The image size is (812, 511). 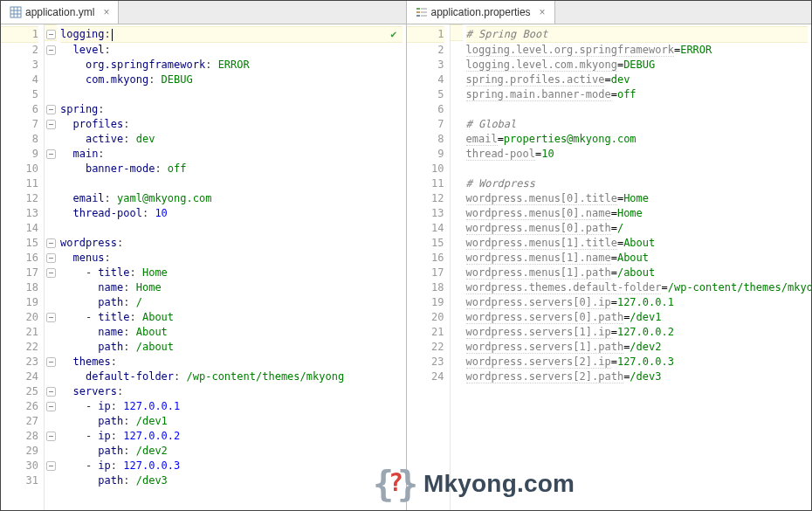 I want to click on code-line: name: About, so click(x=231, y=332).